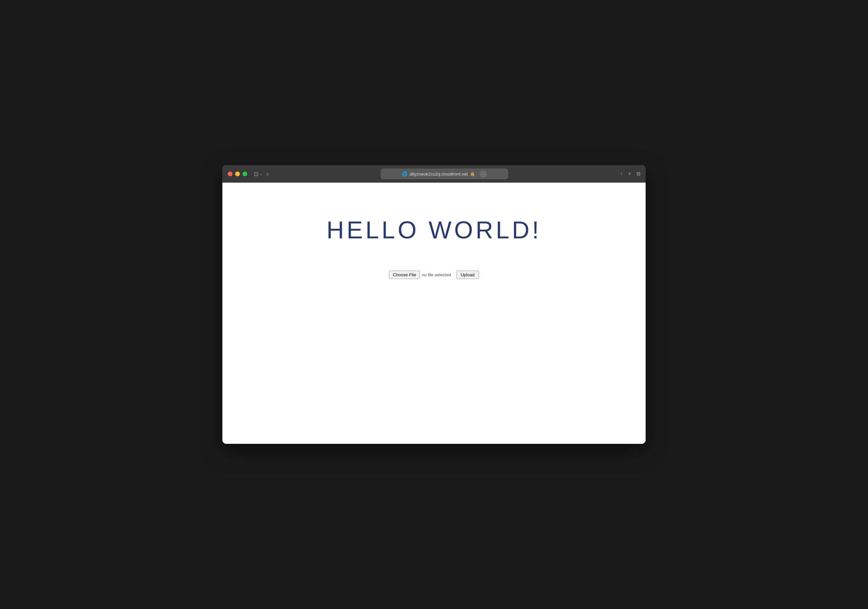  Describe the element at coordinates (473, 174) in the screenshot. I see `lock-icon: 🔒` at that location.